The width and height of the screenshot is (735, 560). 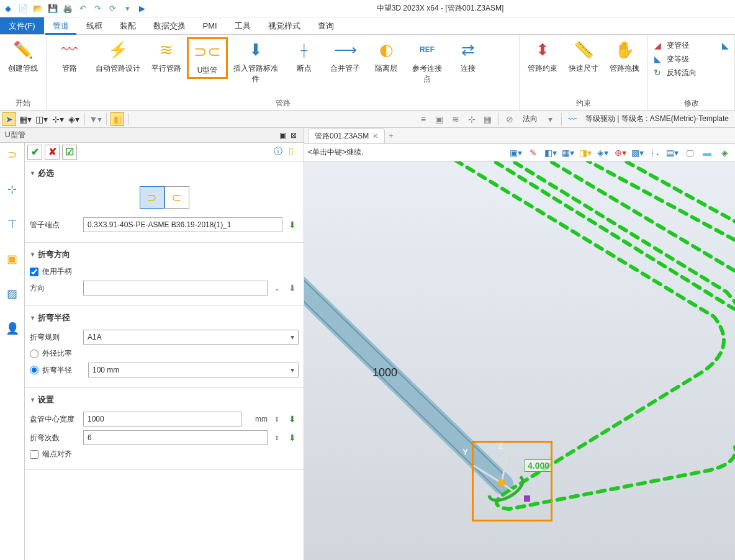 What do you see at coordinates (692, 59) in the screenshot?
I see `ribbon-change-class: ◣变等级` at bounding box center [692, 59].